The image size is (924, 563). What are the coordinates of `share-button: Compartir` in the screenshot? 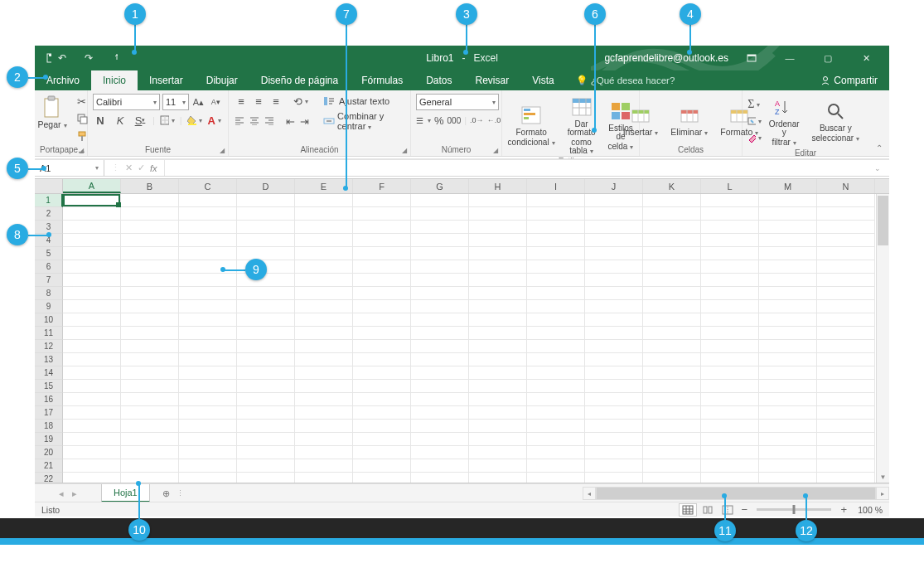 It's located at (849, 80).